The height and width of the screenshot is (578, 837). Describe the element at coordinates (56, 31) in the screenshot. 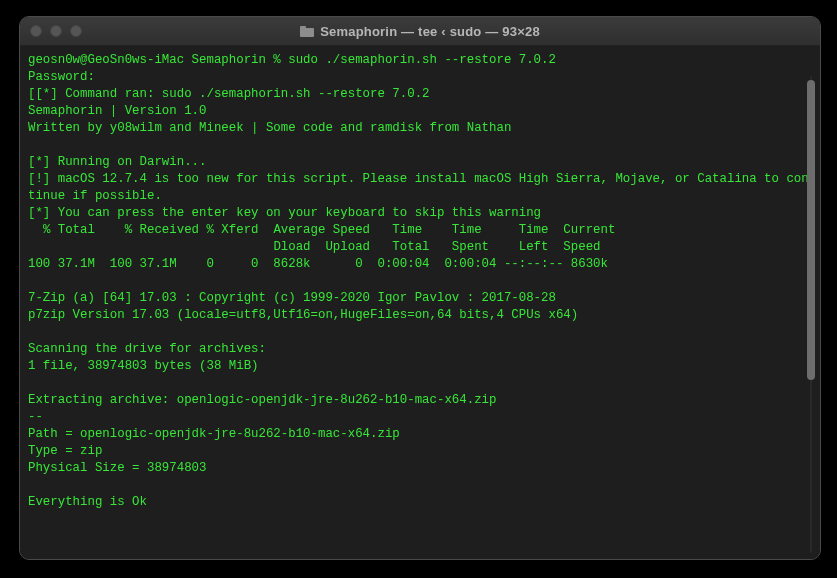

I see `minimize-icon` at that location.